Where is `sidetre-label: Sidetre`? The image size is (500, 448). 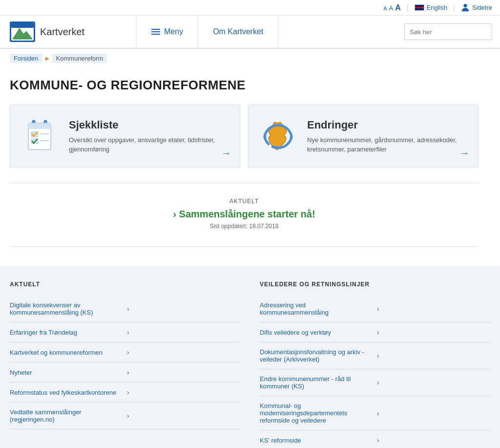 sidetre-label: Sidetre is located at coordinates (482, 8).